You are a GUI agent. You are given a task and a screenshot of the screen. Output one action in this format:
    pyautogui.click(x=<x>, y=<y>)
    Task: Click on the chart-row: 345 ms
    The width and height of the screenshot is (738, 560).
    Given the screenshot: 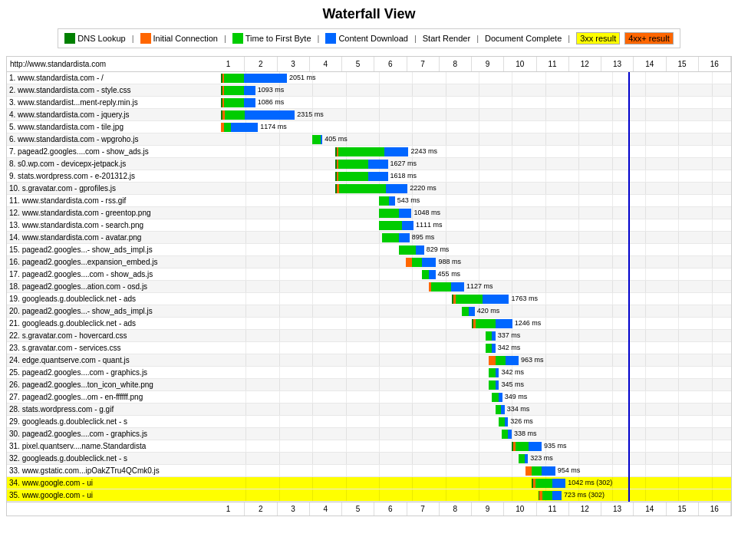 What is the action you would take?
    pyautogui.click(x=472, y=385)
    